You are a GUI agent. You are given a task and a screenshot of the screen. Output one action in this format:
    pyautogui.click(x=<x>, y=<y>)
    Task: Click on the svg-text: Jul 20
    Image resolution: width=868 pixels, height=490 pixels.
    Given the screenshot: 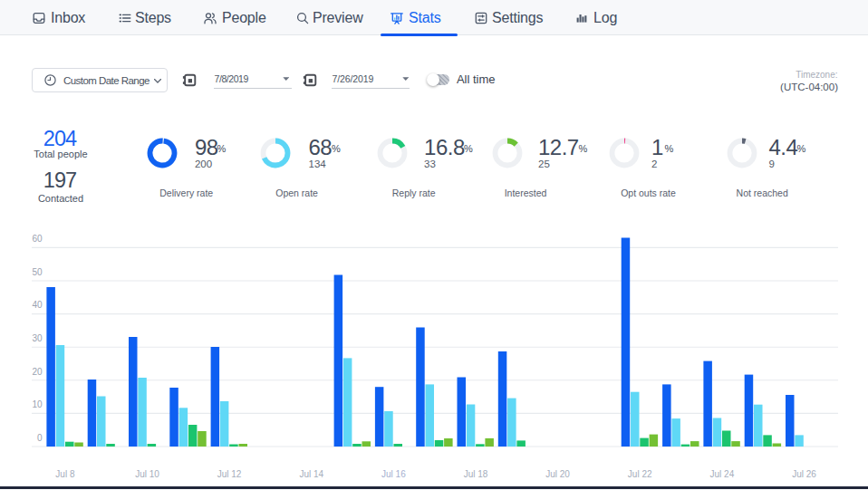 What is the action you would take?
    pyautogui.click(x=558, y=475)
    